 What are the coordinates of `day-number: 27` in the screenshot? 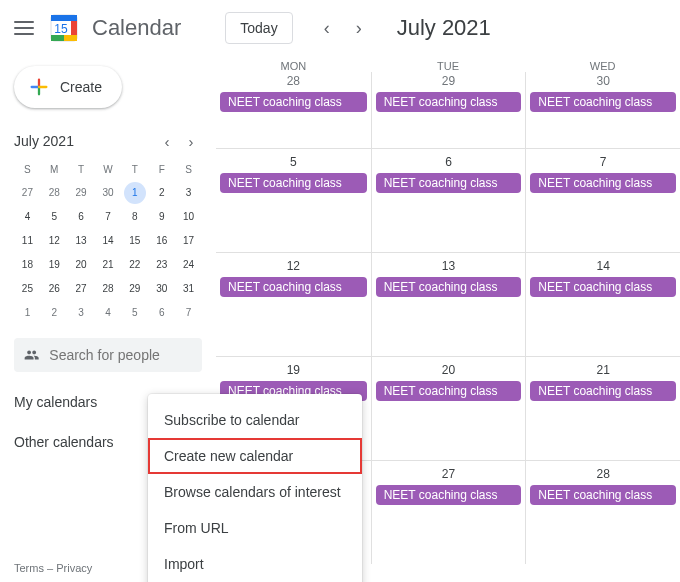 It's located at (449, 473).